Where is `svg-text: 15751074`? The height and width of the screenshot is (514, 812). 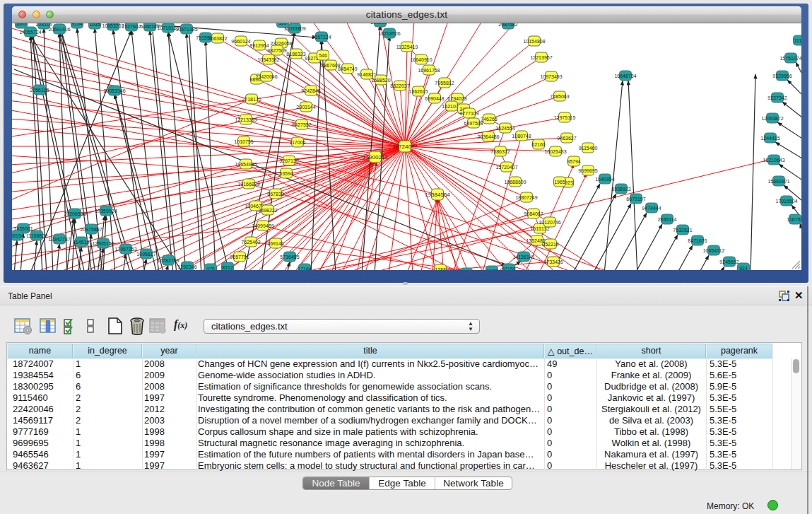 svg-text: 15751074 is located at coordinates (790, 58).